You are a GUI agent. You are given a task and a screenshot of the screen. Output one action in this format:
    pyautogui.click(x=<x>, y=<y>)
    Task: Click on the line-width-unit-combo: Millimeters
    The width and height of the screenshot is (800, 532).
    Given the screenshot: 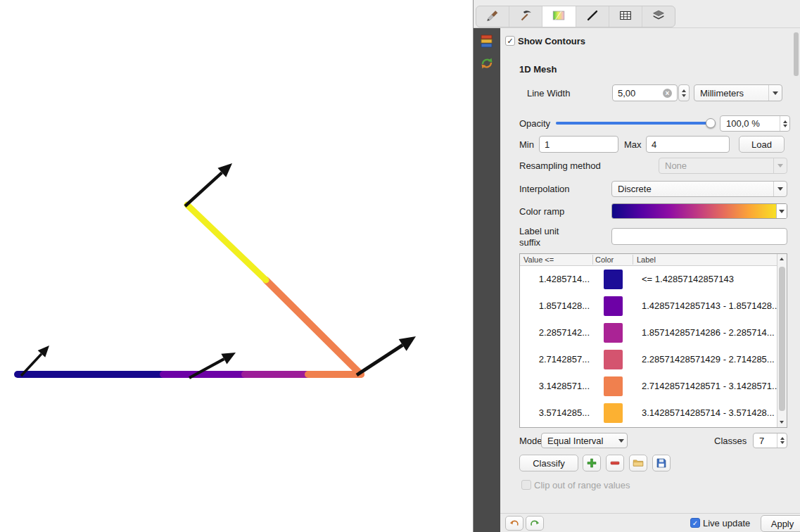 What is the action you would take?
    pyautogui.click(x=738, y=93)
    